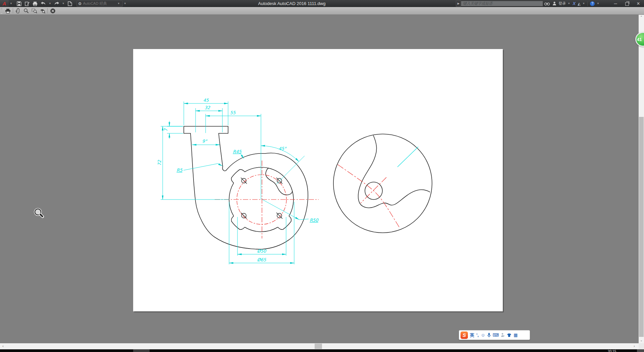 The height and width of the screenshot is (352, 644). Describe the element at coordinates (592, 4) in the screenshot. I see `help-icon: ?` at that location.